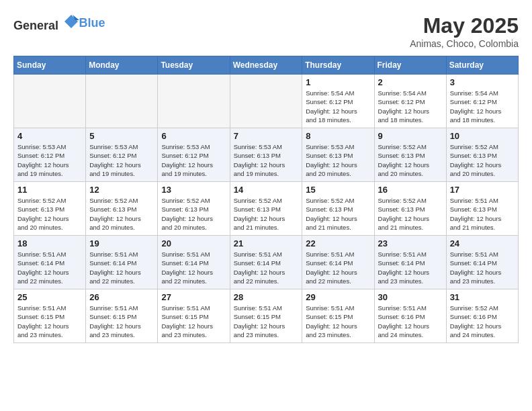 Image resolution: width=532 pixels, height=411 pixels. I want to click on day-info: Sunrise: 5:51 AM Sunset: 6:13 PM Dayligh…, so click(482, 214).